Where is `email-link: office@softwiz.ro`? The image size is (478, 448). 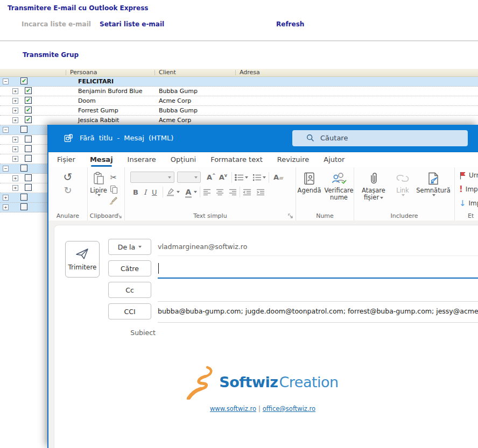 email-link: office@softwiz.ro is located at coordinates (289, 409).